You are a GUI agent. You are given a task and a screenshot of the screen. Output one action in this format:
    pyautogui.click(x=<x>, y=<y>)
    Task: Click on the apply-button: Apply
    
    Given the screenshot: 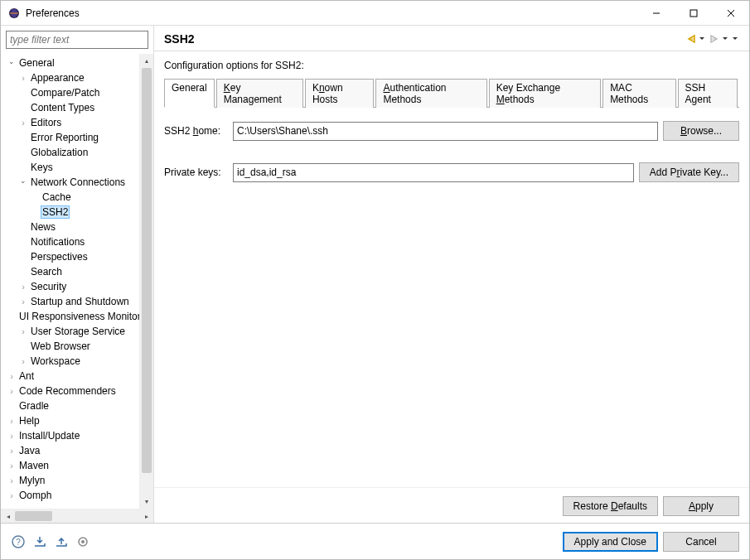 What is the action you would take?
    pyautogui.click(x=701, y=506)
    